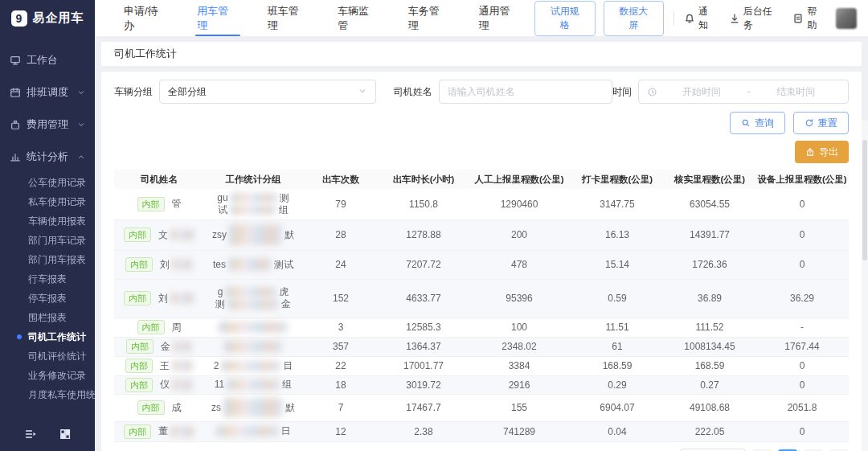  I want to click on export-button: 导出, so click(821, 152).